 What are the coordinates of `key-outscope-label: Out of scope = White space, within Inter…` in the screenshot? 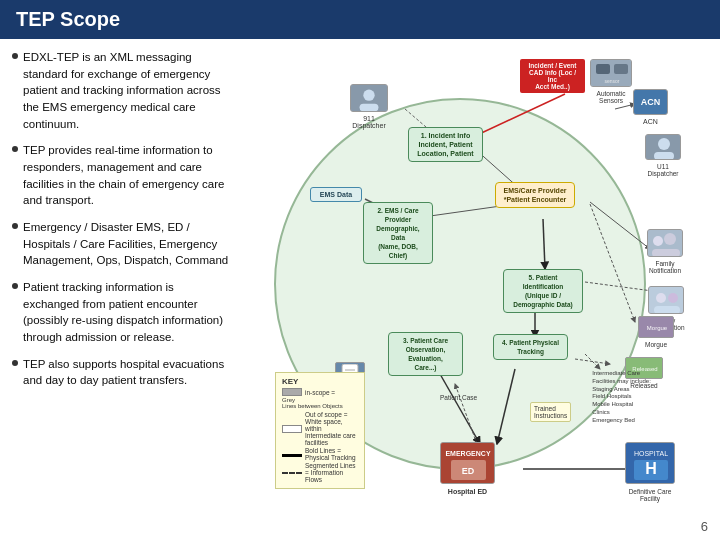 It's located at (332, 428).